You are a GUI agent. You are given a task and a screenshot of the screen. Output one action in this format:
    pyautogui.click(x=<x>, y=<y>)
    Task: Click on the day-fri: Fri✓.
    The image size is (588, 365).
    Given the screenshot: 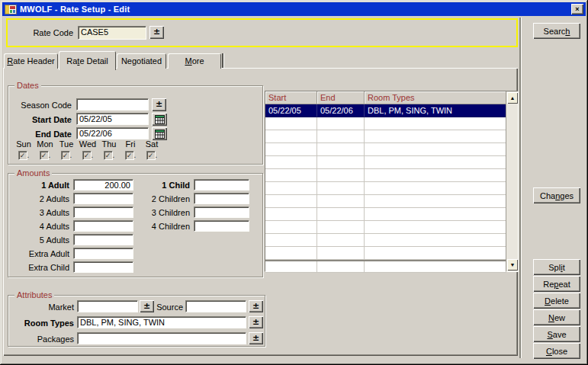 What is the action you would take?
    pyautogui.click(x=130, y=149)
    